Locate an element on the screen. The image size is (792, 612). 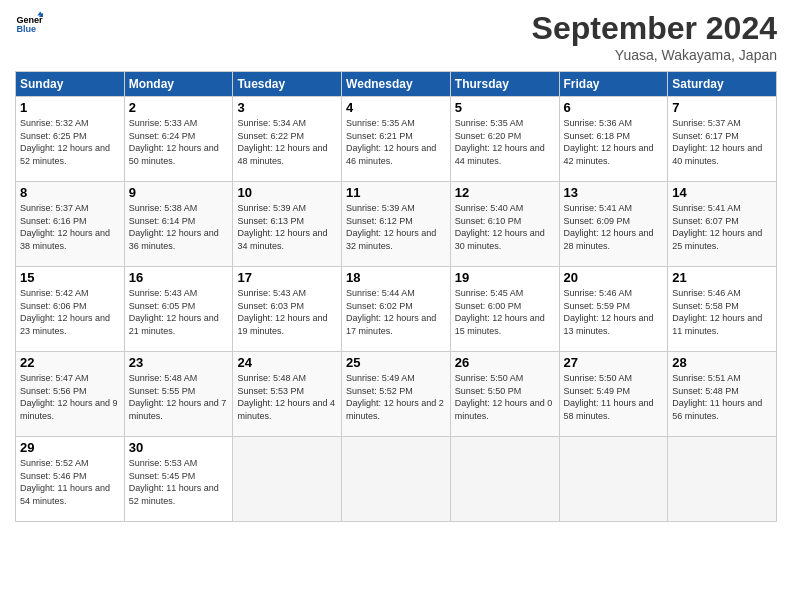
calendar-day-cell: 5 Sunrise: 5:35 AM Sunset: 6:20 PM Dayli… is located at coordinates (504, 140).